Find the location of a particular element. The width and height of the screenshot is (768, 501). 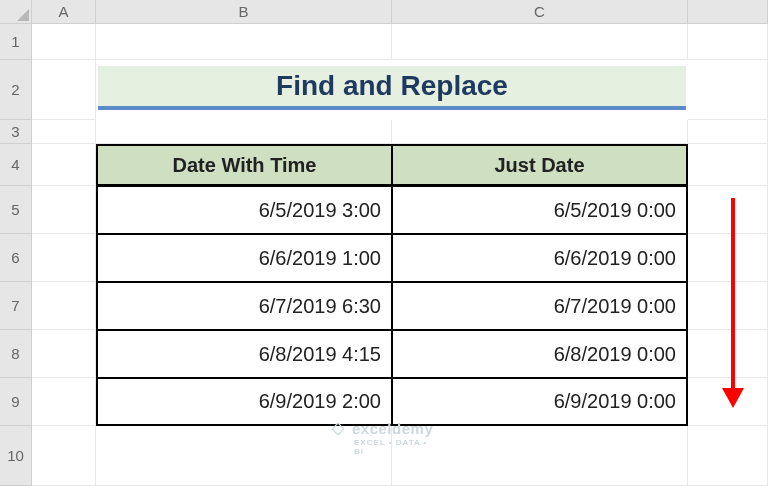

row-header-2: 2 is located at coordinates (16, 90).